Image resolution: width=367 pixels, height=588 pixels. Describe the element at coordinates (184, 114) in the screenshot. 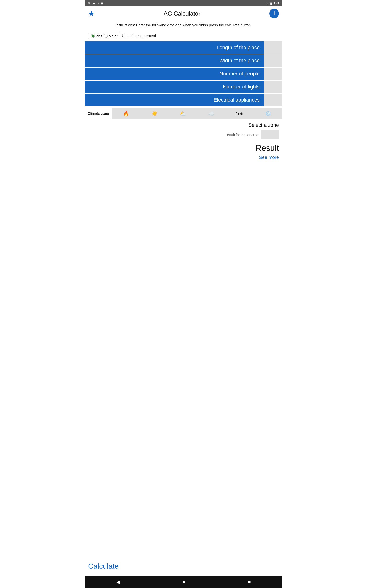

I see `climate-zone-row: Climate zone 🔥 ☀️ ⛅ ☁️ 🌬❄ ❄️` at that location.